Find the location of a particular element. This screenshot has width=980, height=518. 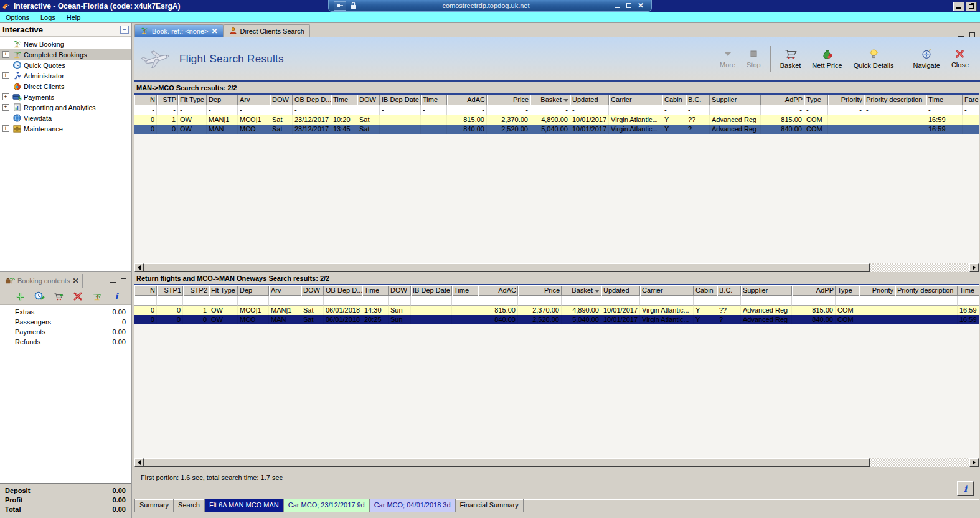

delete-button is located at coordinates (78, 296).